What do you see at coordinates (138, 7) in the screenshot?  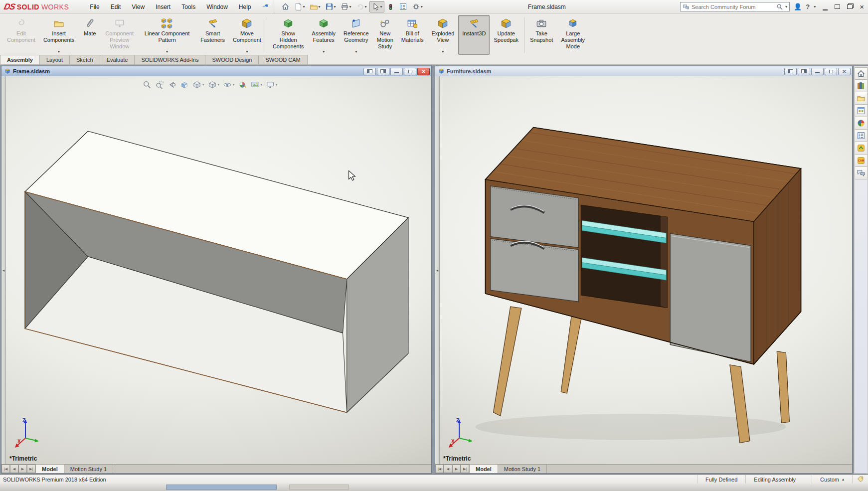 I see `menu-view: View` at bounding box center [138, 7].